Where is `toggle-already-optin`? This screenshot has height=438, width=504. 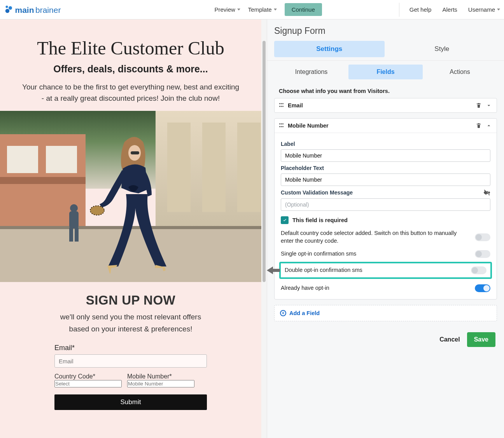 toggle-already-optin is located at coordinates (483, 288).